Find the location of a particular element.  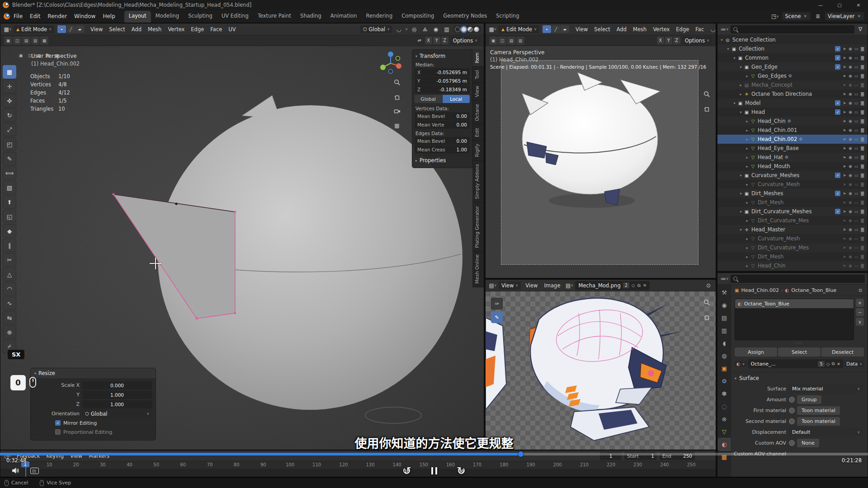

tool-annotate: ✎ is located at coordinates (9, 159).